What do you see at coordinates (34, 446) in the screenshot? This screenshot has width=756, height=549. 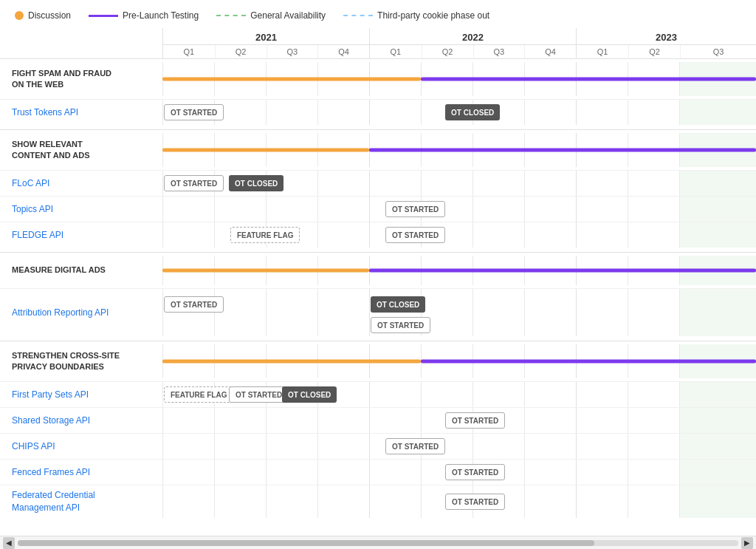 I see `chips-link: CHIPS API` at bounding box center [34, 446].